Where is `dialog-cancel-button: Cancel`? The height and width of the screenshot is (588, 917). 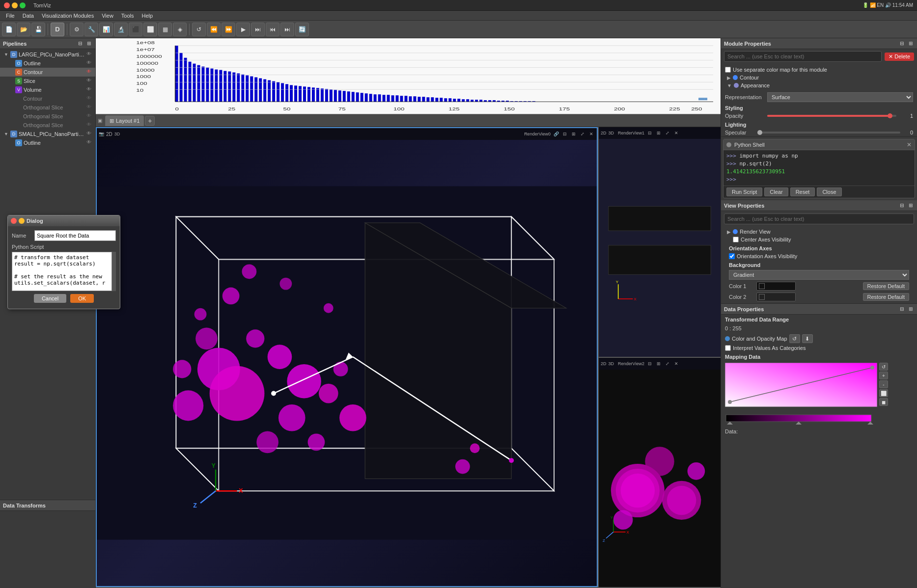 dialog-cancel-button: Cancel is located at coordinates (50, 298).